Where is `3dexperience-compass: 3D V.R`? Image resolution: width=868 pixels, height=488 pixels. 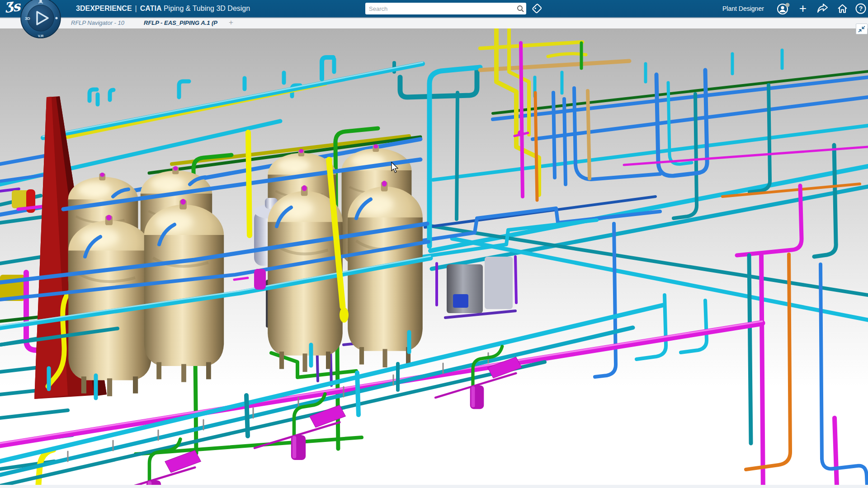 3dexperience-compass: 3D V.R is located at coordinates (41, 20).